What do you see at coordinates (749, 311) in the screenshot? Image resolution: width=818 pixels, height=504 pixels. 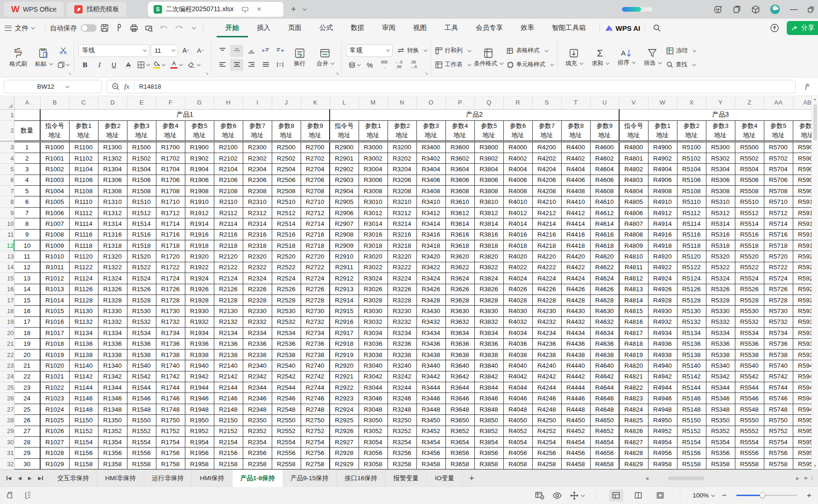 I see `cell: R5530` at bounding box center [749, 311].